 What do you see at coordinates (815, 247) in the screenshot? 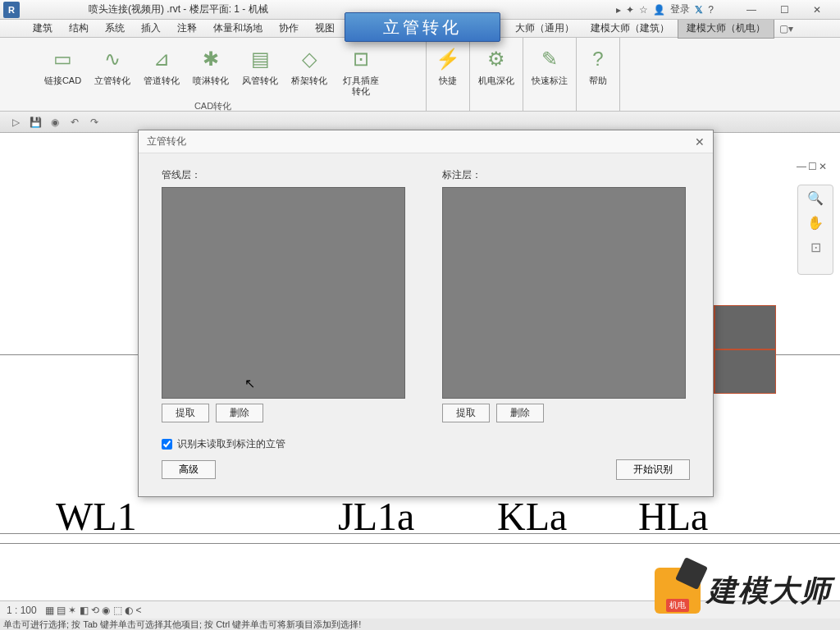
I see `orbit-icon: ⊡` at bounding box center [815, 247].